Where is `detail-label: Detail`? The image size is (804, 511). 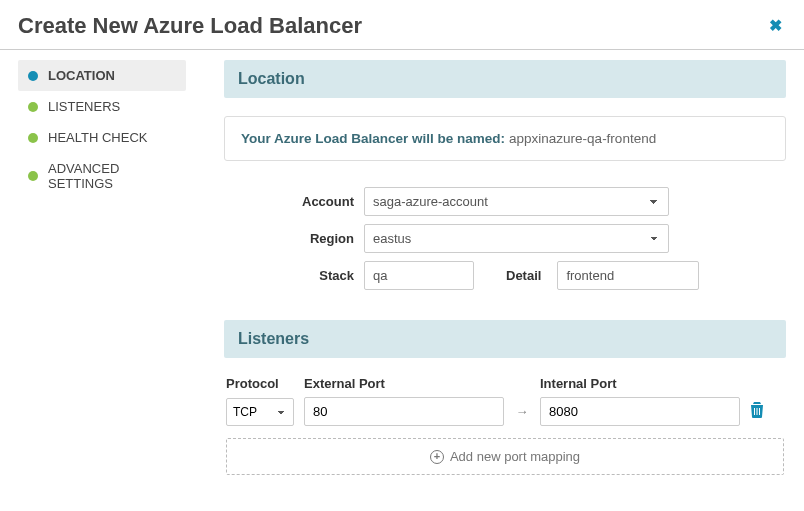 detail-label: Detail is located at coordinates (524, 276).